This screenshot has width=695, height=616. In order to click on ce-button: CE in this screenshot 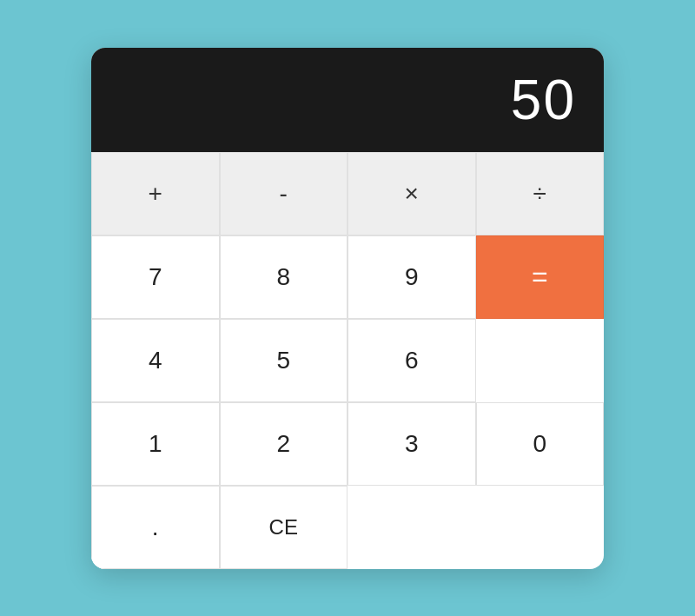, I will do `click(284, 527)`.